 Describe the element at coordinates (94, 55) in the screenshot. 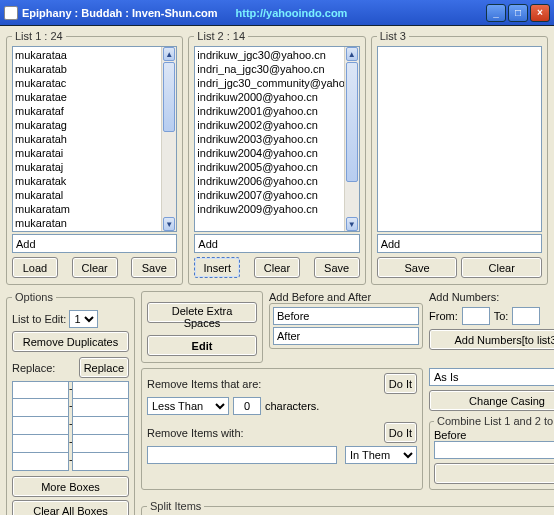

I see `list-item: mukarataa` at that location.